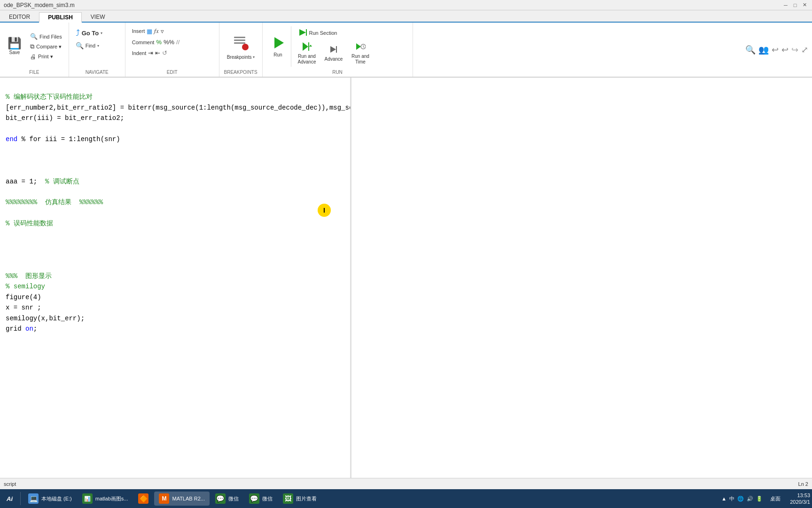  What do you see at coordinates (804, 50) in the screenshot?
I see `expand-icon: ⤢` at bounding box center [804, 50].